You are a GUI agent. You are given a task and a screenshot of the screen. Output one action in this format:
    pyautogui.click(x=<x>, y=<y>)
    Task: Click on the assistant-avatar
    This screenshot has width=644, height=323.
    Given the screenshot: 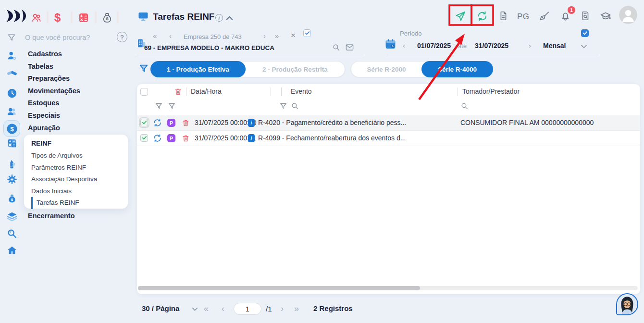 What is the action you would take?
    pyautogui.click(x=627, y=304)
    